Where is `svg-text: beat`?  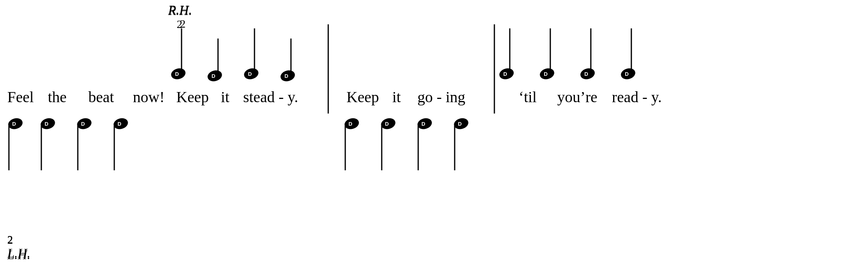 svg-text: beat is located at coordinates (101, 97).